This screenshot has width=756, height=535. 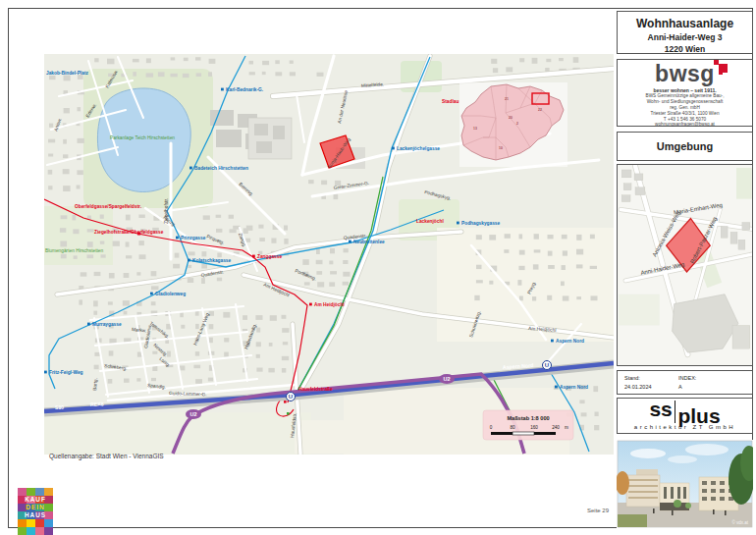 I want to click on scale-unit: m, so click(x=567, y=428).